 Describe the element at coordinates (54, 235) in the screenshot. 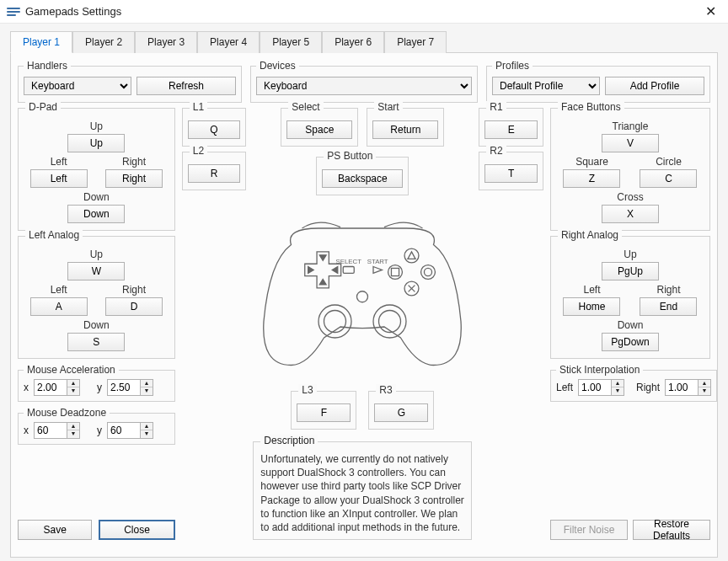

I see `left-analog-legend: Left Analog` at that location.